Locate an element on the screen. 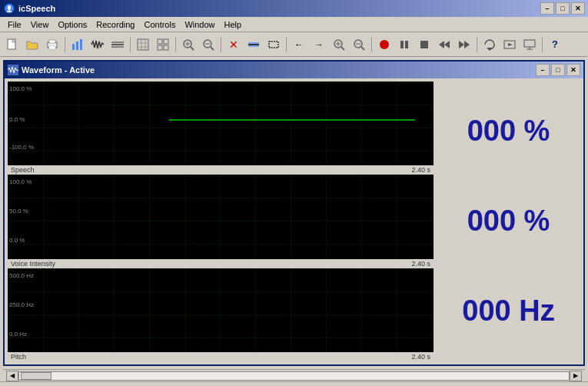  stop-button is located at coordinates (424, 45).